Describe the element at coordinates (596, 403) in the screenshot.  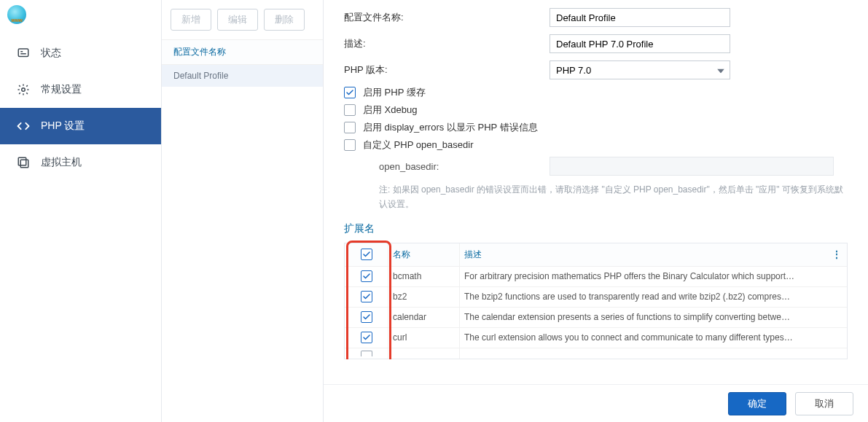
I see `footer: 确定 取消` at that location.